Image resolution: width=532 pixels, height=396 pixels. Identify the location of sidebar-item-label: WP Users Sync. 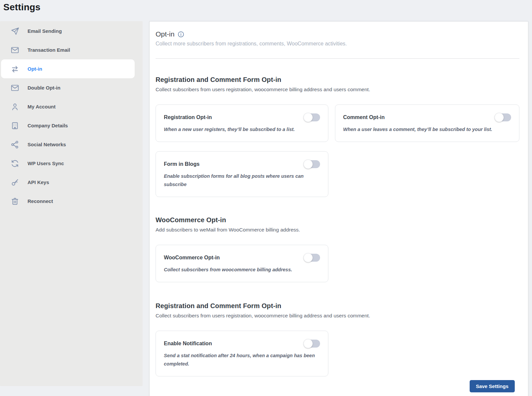
(46, 163).